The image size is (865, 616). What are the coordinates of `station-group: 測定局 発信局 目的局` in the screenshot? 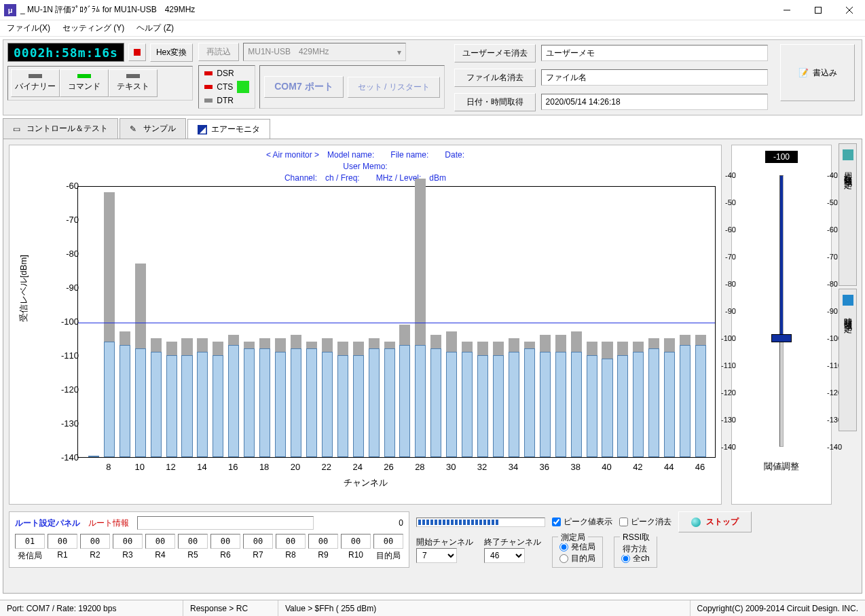 It's located at (577, 552).